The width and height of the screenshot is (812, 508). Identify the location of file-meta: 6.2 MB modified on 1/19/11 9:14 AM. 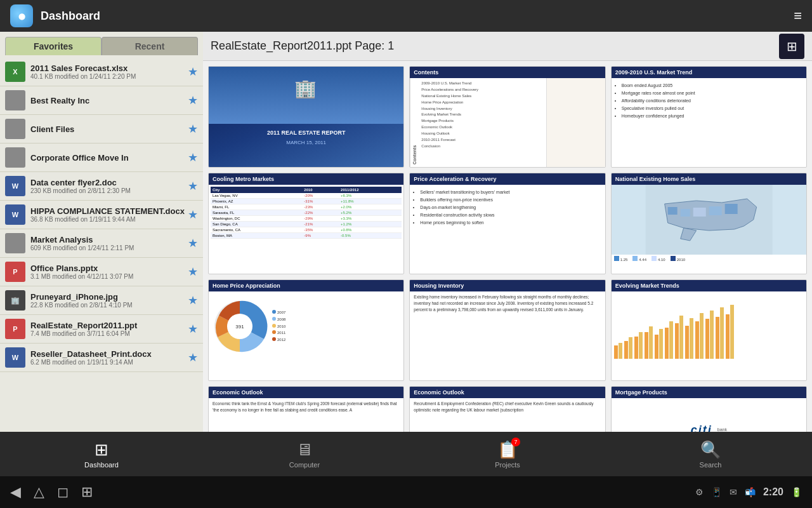
(108, 362).